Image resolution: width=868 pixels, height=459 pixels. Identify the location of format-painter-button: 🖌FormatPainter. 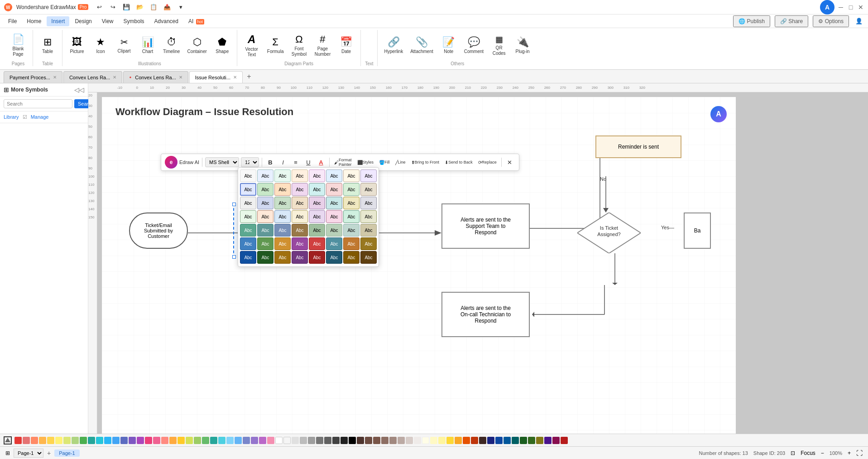
(343, 162).